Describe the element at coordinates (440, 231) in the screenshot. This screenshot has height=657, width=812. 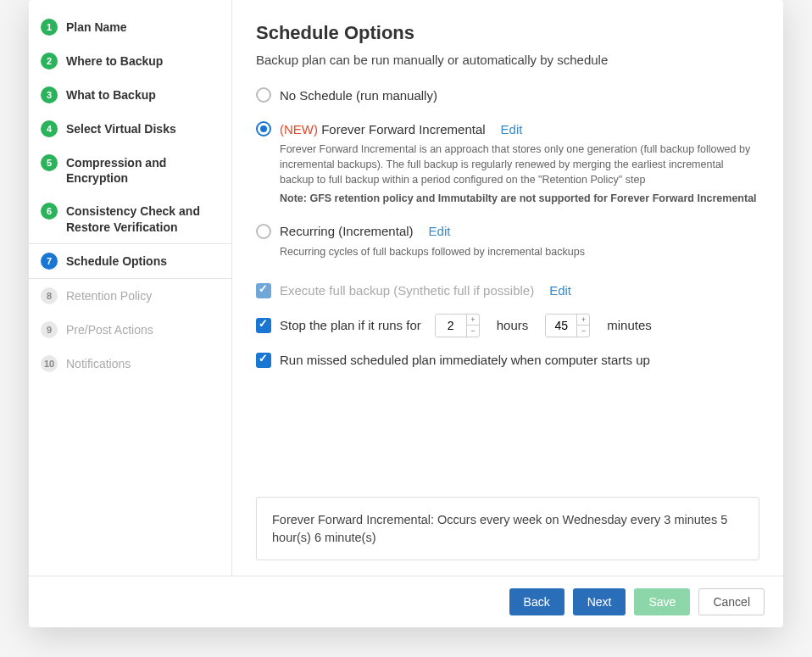
I see `edit-recurring-link: Edit` at that location.